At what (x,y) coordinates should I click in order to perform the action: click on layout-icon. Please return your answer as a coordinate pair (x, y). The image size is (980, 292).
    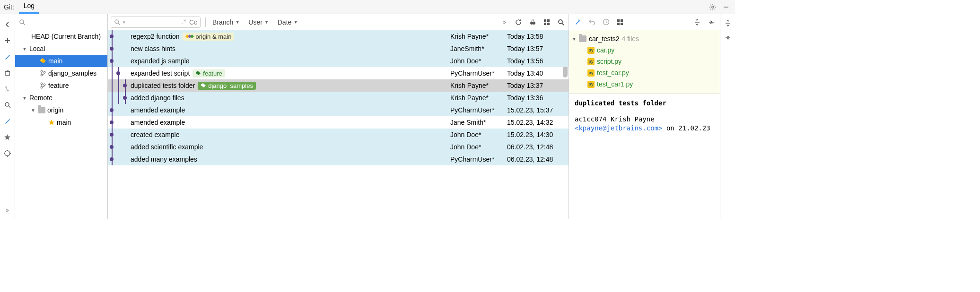
    Looking at the image, I should click on (547, 22).